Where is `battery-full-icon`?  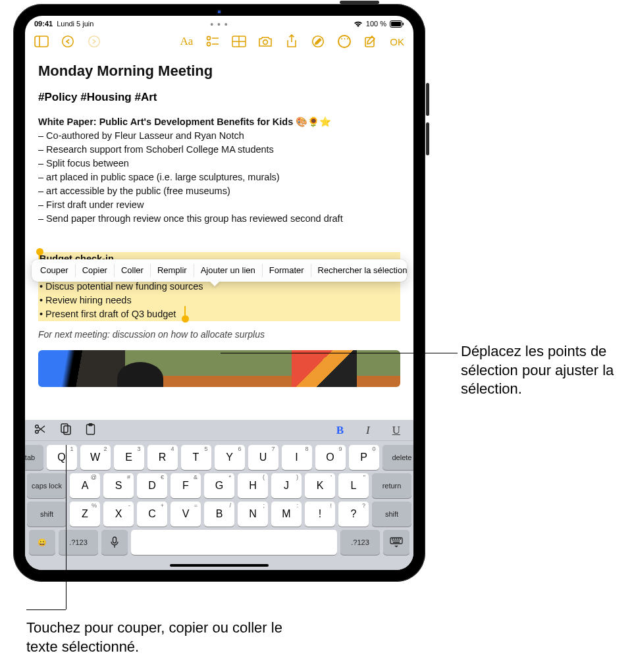 battery-full-icon is located at coordinates (397, 24).